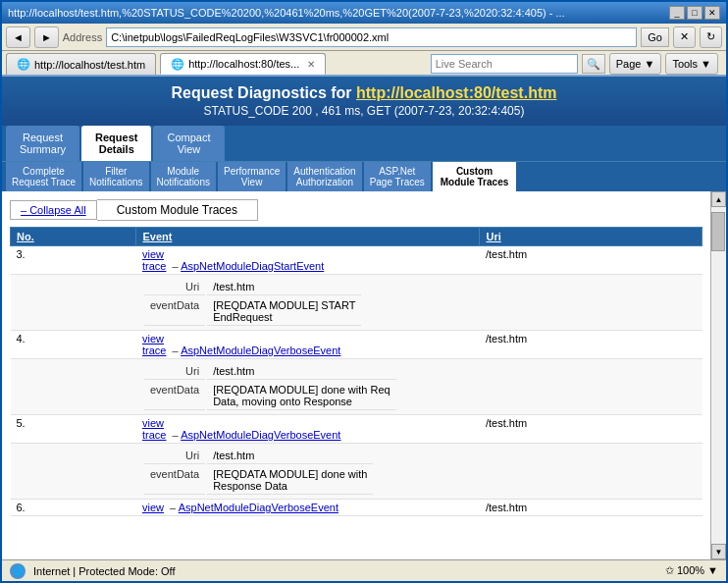 The width and height of the screenshot is (728, 583). I want to click on status-text: Internet | Protected Mode: Off, so click(345, 571).